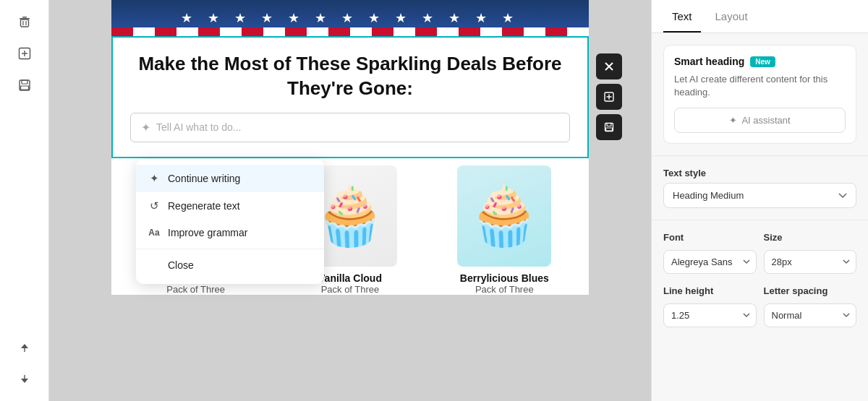 The width and height of the screenshot is (868, 401). Describe the element at coordinates (810, 237) in the screenshot. I see `size-label: Size` at that location.